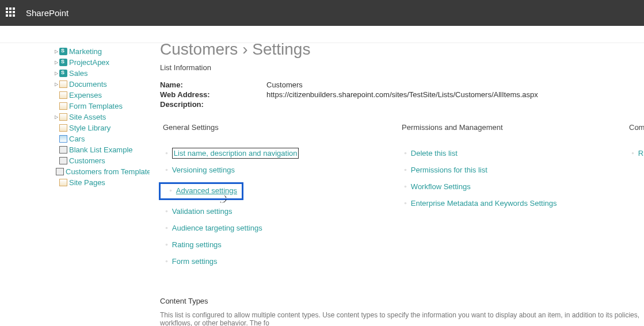 The height and width of the screenshot is (326, 644). Describe the element at coordinates (85, 52) in the screenshot. I see `sidebar-item-label: Marketing` at that location.